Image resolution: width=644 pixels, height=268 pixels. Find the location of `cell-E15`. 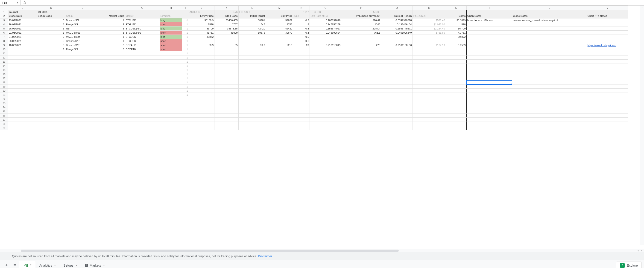

cell-E15 is located at coordinates (82, 70).